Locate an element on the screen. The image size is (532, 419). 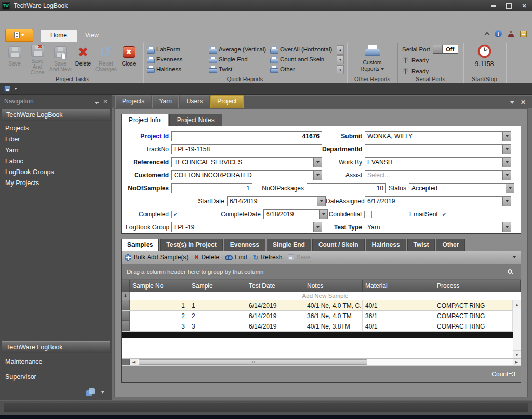
quick-save-icon is located at coordinates (7, 89).